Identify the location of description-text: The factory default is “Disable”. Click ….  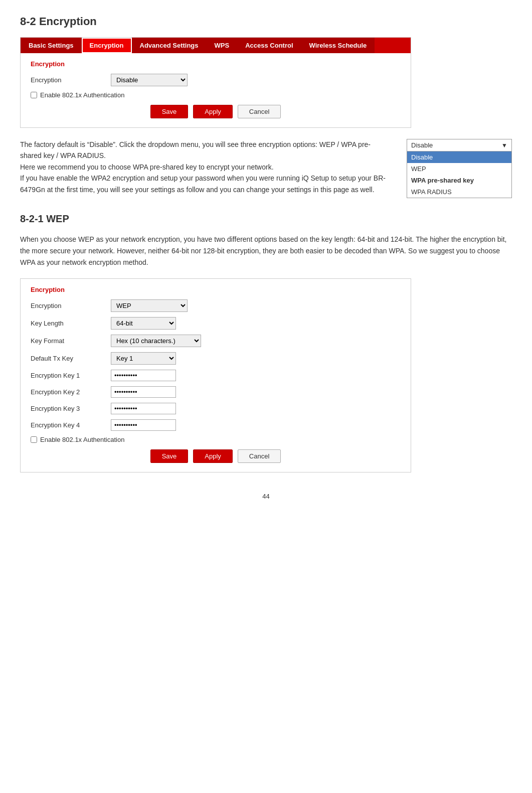
(206, 169).